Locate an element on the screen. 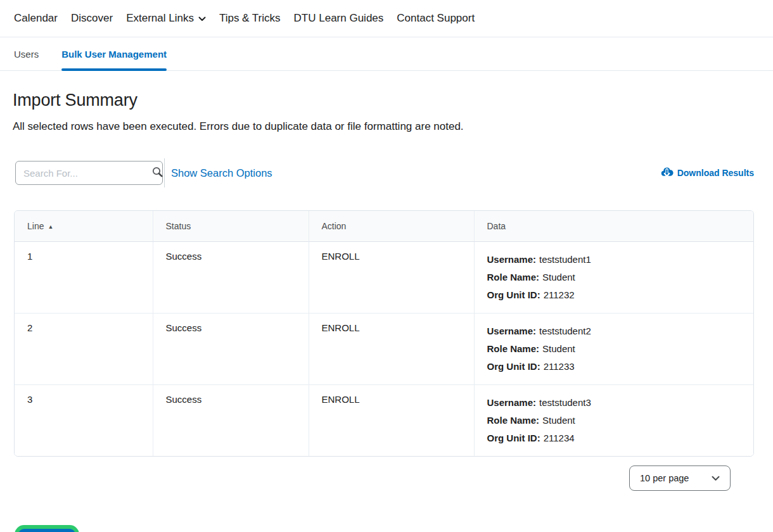 This screenshot has width=773, height=532. toolbar: Show Search Options Download Results is located at coordinates (383, 173).